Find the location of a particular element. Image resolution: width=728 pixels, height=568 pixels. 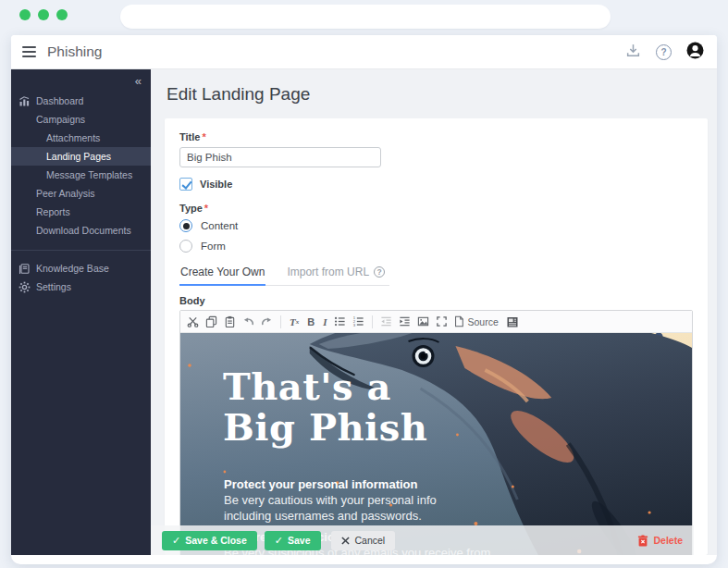

bold-icon: B is located at coordinates (311, 322).